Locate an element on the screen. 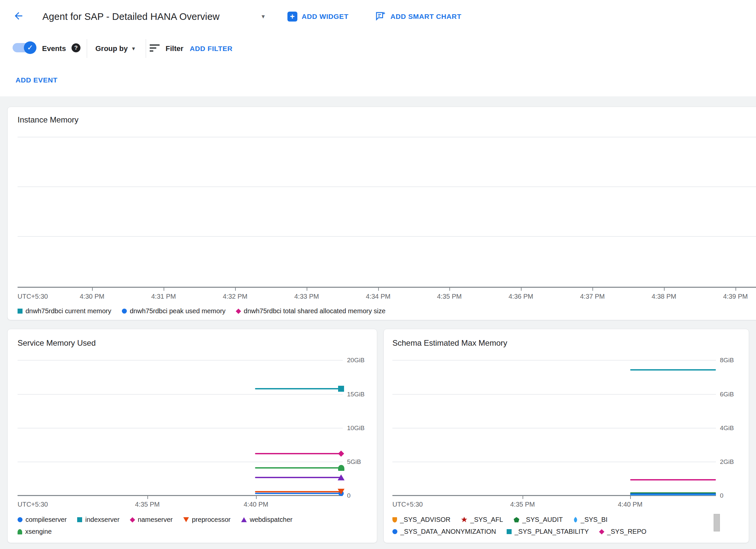 This screenshot has height=549, width=756. series-line-_SYS_PLAN_STABILITY is located at coordinates (673, 370).